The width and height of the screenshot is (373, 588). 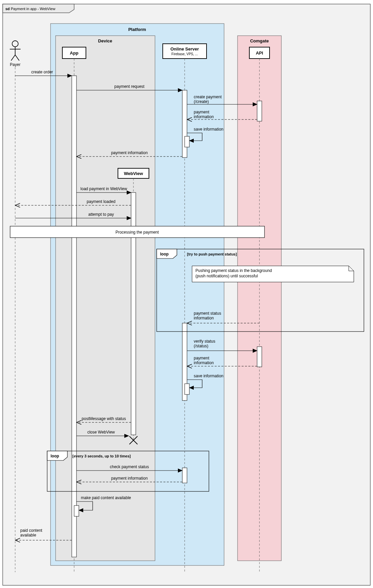 What do you see at coordinates (104, 419) in the screenshot?
I see `post-message-label: postMessage with status` at bounding box center [104, 419].